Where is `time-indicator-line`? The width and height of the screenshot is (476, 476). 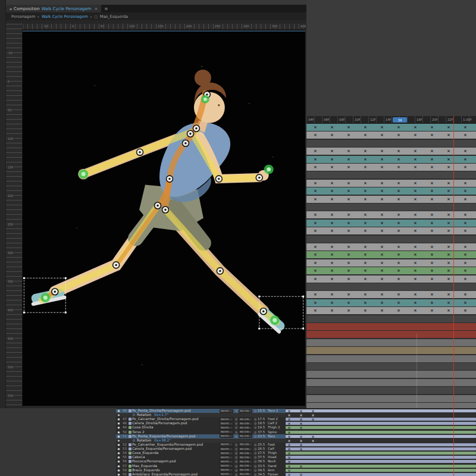 time-indicator-line is located at coordinates (453, 296).